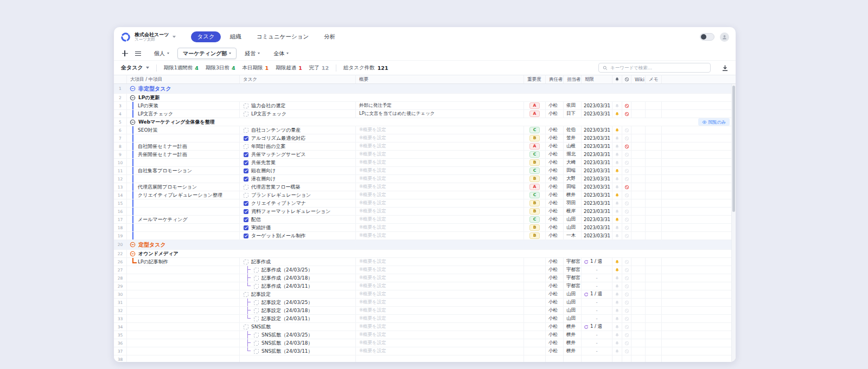 The width and height of the screenshot is (868, 369). Describe the element at coordinates (152, 37) in the screenshot. I see `workspace-selector: 株式会社スーツ スーツ太郎` at that location.